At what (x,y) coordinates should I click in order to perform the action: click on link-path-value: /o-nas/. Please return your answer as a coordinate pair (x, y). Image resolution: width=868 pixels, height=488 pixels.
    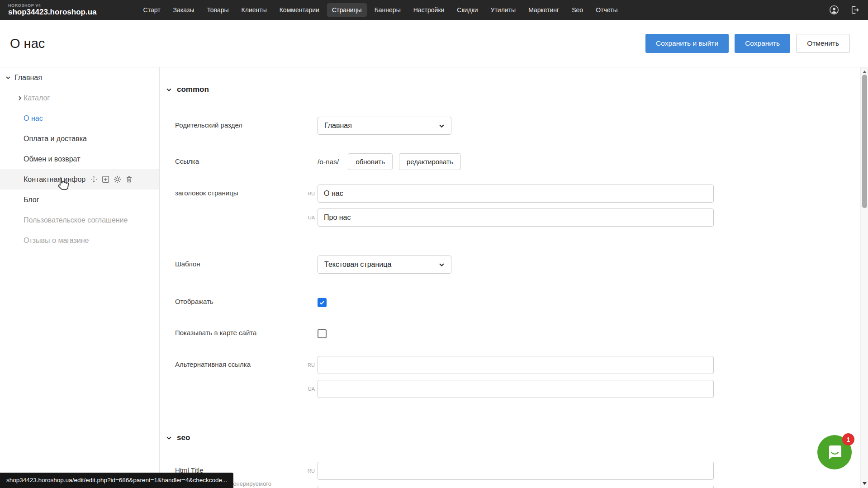
    Looking at the image, I should click on (328, 162).